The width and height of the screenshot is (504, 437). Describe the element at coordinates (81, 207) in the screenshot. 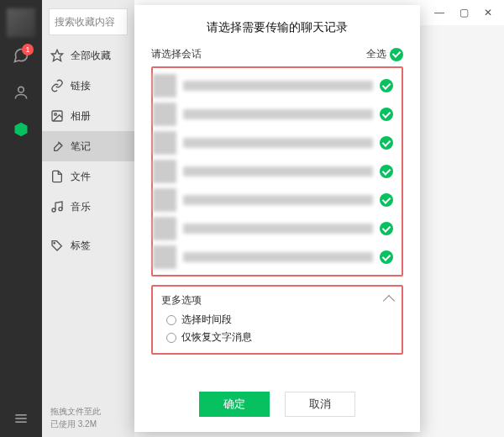

I see `sidebar-label: 音乐` at that location.